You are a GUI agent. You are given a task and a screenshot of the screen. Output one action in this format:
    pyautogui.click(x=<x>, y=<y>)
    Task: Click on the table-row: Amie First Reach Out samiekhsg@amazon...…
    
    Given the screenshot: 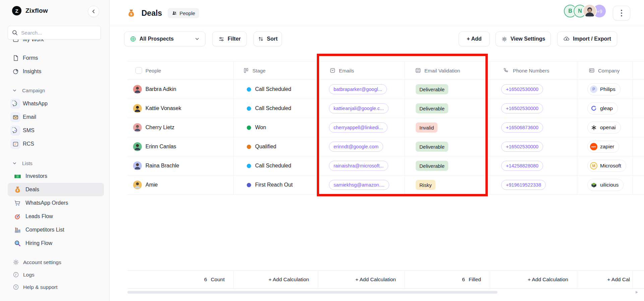 What is the action you would take?
    pyautogui.click(x=386, y=185)
    